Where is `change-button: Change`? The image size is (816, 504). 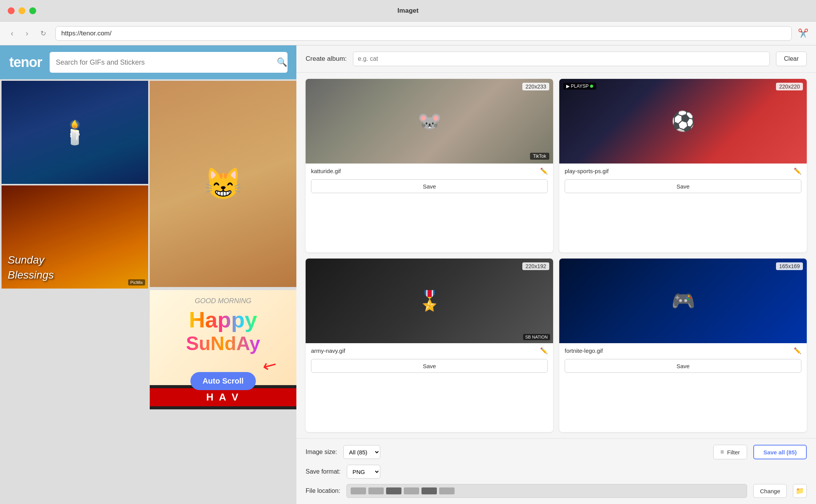 change-button: Change is located at coordinates (770, 491).